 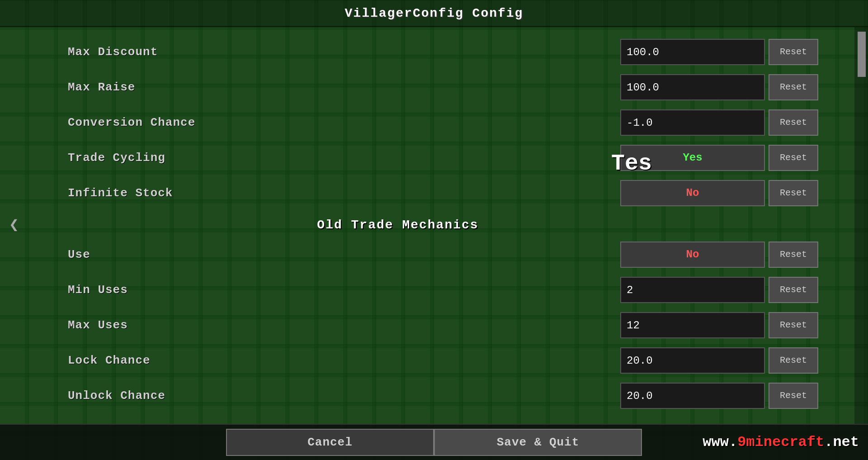 I want to click on label-min-uses: Min Uses, so click(x=344, y=290).